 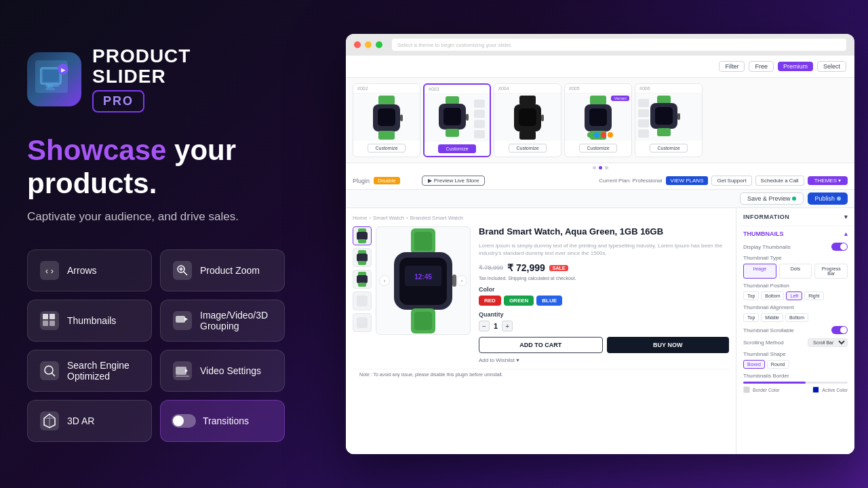 What do you see at coordinates (772, 317) in the screenshot?
I see `align-middle: Middle` at bounding box center [772, 317].